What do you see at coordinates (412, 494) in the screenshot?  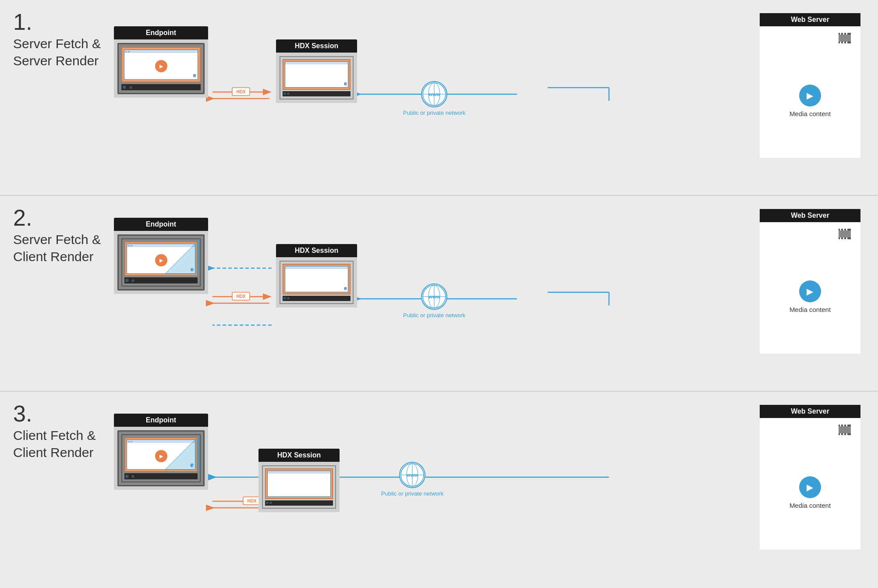 I see `network-label-3: Public or private network` at bounding box center [412, 494].